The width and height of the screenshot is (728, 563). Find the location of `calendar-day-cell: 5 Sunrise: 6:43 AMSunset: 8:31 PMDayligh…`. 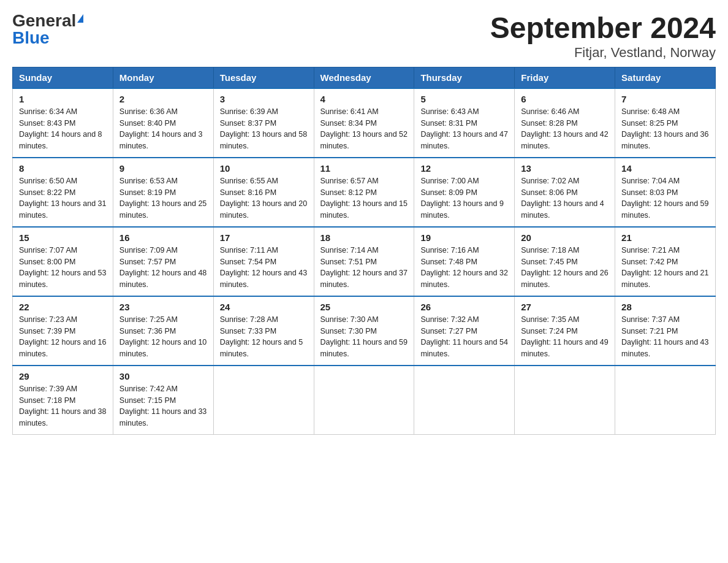

calendar-day-cell: 5 Sunrise: 6:43 AMSunset: 8:31 PMDayligh… is located at coordinates (464, 123).